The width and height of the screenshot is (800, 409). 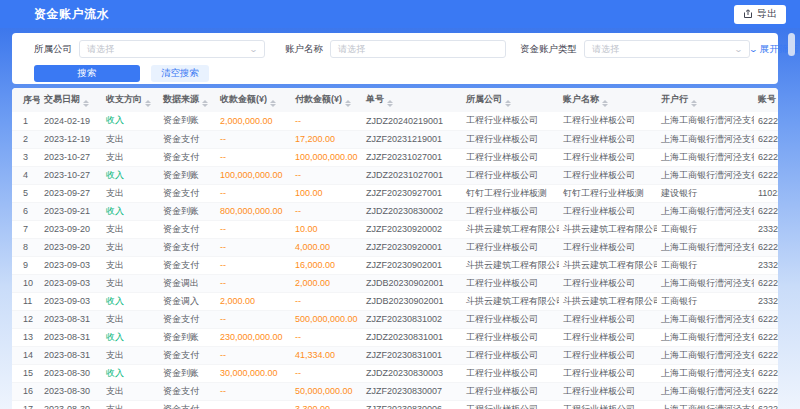 What do you see at coordinates (412, 100) in the screenshot?
I see `column-header-order_no: 单号` at bounding box center [412, 100].